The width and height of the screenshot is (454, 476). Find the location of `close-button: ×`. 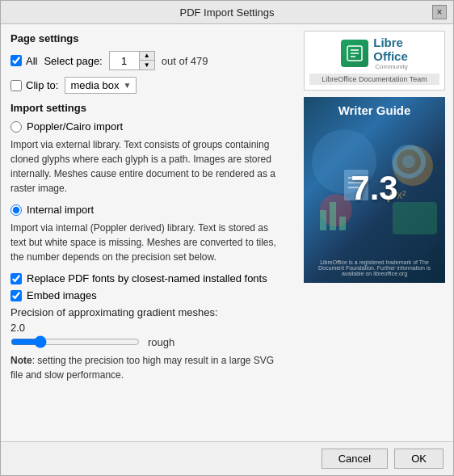

close-button: × is located at coordinates (439, 12).